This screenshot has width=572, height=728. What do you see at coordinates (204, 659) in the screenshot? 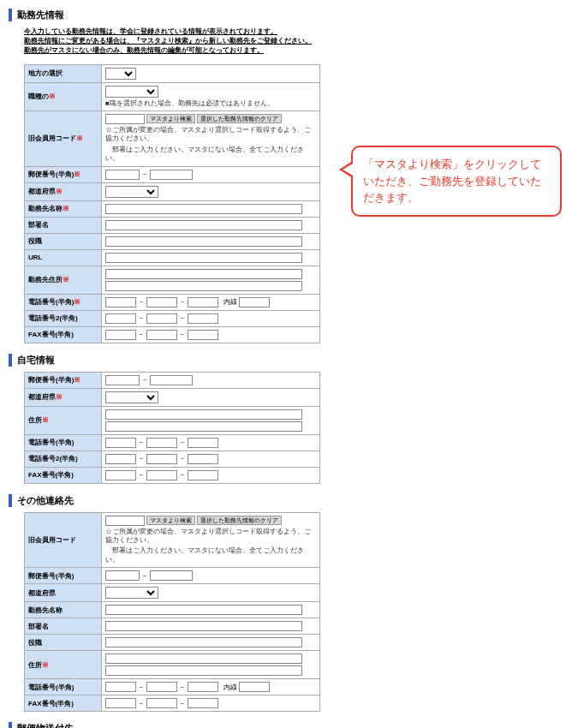
I see `otheraddr1-input` at bounding box center [204, 659].